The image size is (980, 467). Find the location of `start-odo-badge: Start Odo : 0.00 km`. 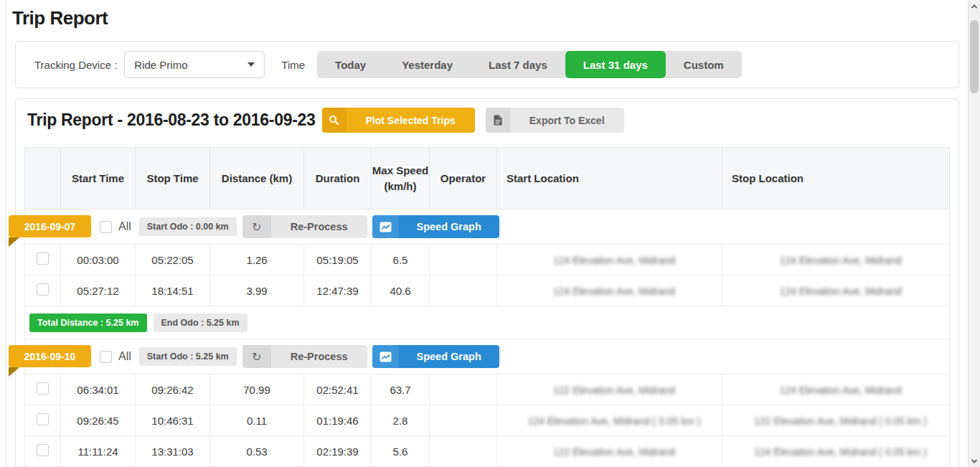

start-odo-badge: Start Odo : 0.00 km is located at coordinates (188, 227).